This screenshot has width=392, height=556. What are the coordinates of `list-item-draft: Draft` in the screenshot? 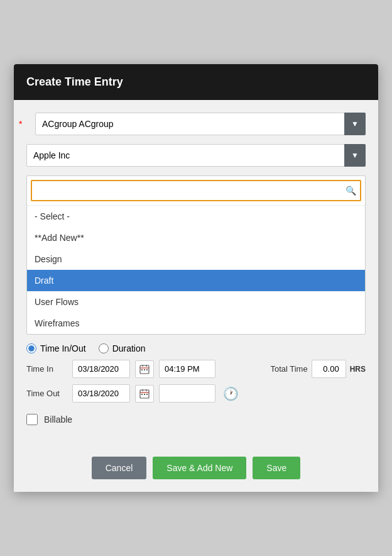 It's located at (196, 281).